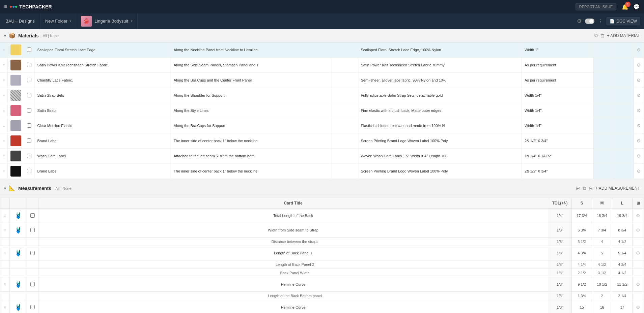 The image size is (644, 313). What do you see at coordinates (600, 21) in the screenshot?
I see `more-options-icon: ⋮` at bounding box center [600, 21].